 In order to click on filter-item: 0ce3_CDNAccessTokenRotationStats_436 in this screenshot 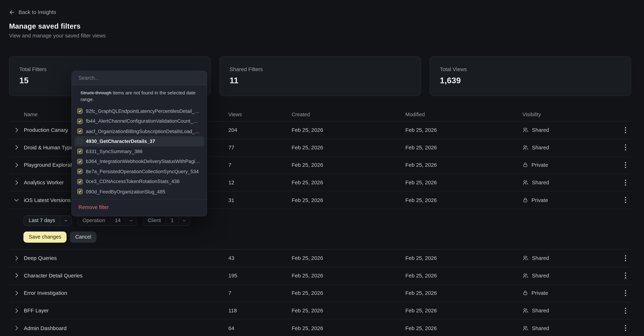, I will do `click(139, 182)`.